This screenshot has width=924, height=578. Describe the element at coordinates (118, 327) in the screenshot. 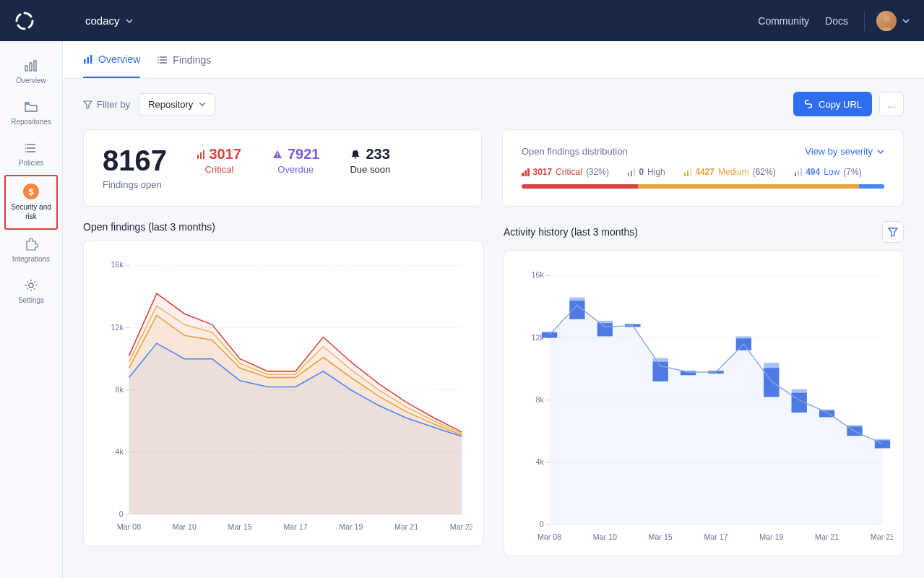

I see `svg-text: 12k` at that location.